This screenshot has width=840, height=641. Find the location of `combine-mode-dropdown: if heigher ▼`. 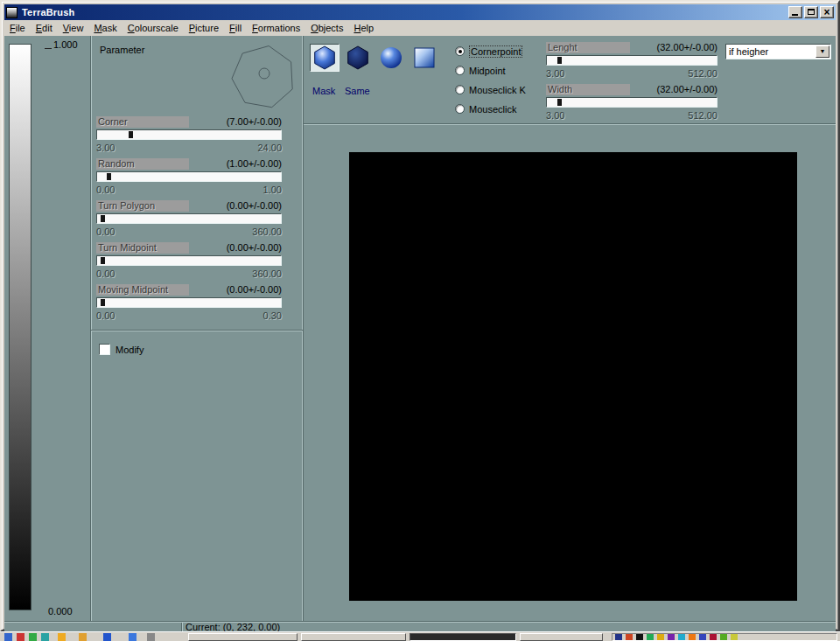

combine-mode-dropdown: if heigher ▼ is located at coordinates (779, 52).